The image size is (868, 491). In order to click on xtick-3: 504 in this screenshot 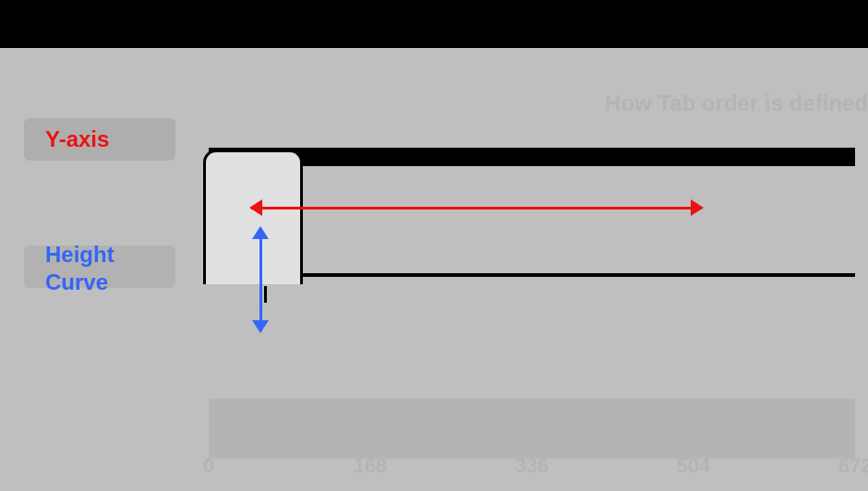, I will do `click(694, 466)`.